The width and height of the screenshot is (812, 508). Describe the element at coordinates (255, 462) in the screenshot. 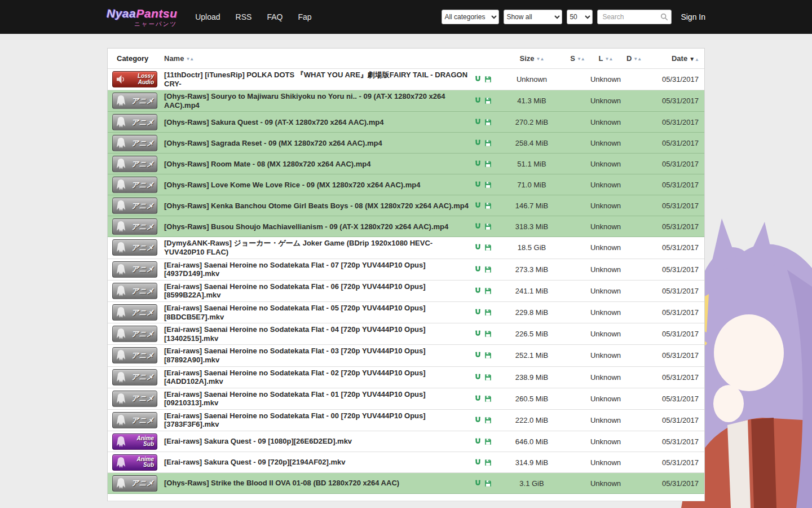

I see `torrent-name-link: [Erai-raws] Sakura Quest - 09 [720p][219…` at that location.